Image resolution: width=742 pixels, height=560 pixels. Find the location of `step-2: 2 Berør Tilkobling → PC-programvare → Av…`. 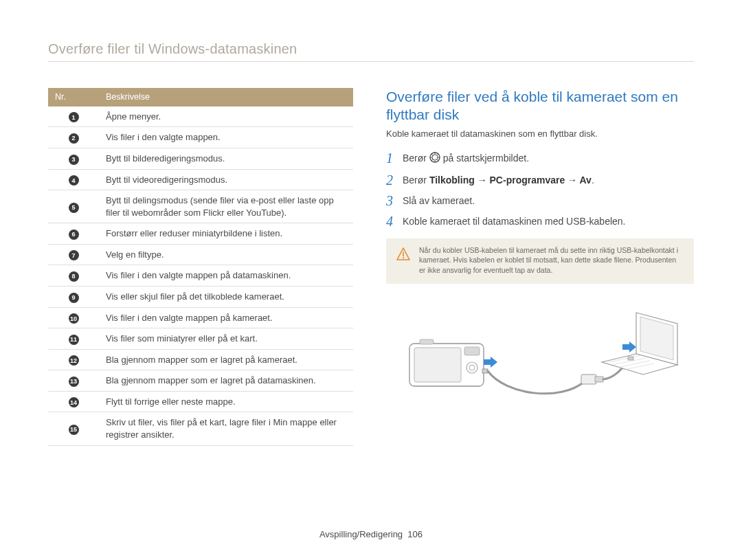

step-2: 2 Berør Tilkobling → PC-programvare → Av… is located at coordinates (540, 180).